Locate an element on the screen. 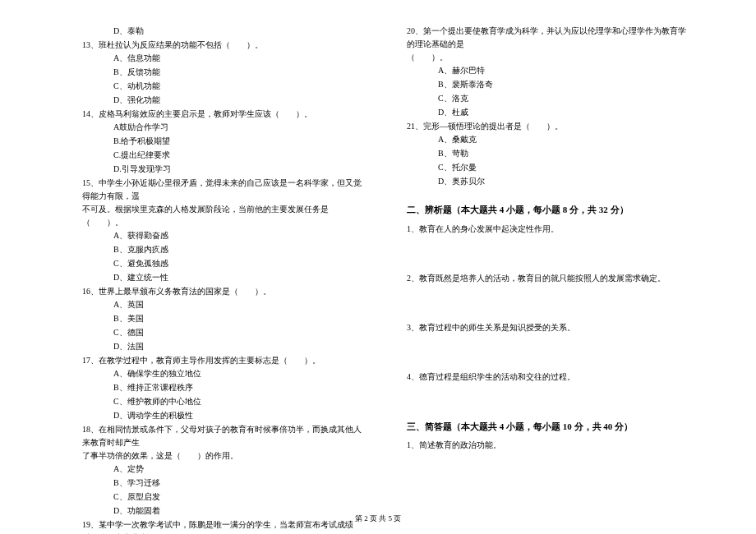 Image resolution: width=756 pixels, height=534 pixels. q18-option-c: C、原型启发 is located at coordinates (224, 497).